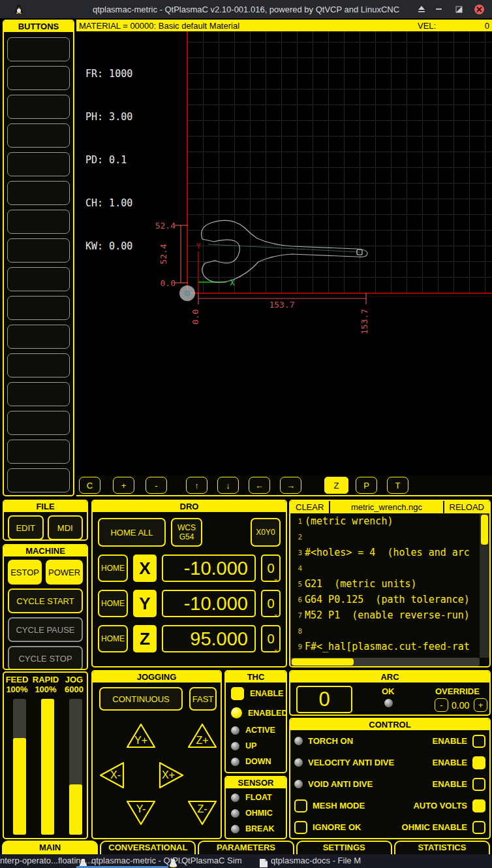  What do you see at coordinates (113, 603) in the screenshot?
I see `home-y-button: HOME` at bounding box center [113, 603].